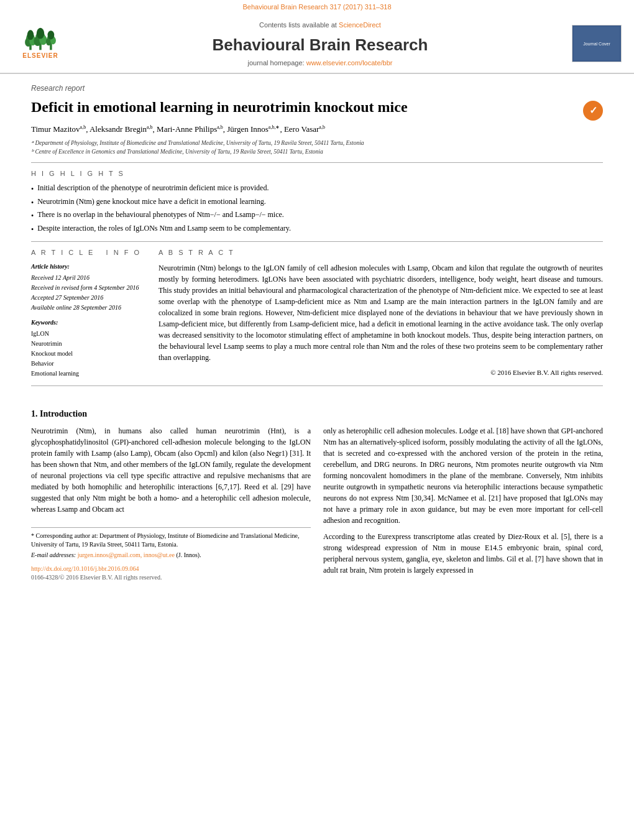  What do you see at coordinates (88, 374) in the screenshot?
I see `keyword-5: Emotional learning` at bounding box center [88, 374].